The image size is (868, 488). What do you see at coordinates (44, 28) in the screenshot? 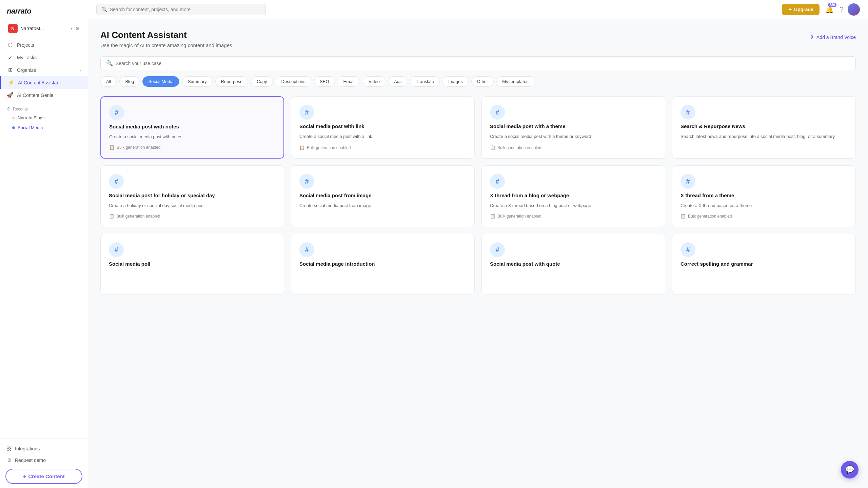
I see `workspace-name: NarratoM...` at bounding box center [44, 28].